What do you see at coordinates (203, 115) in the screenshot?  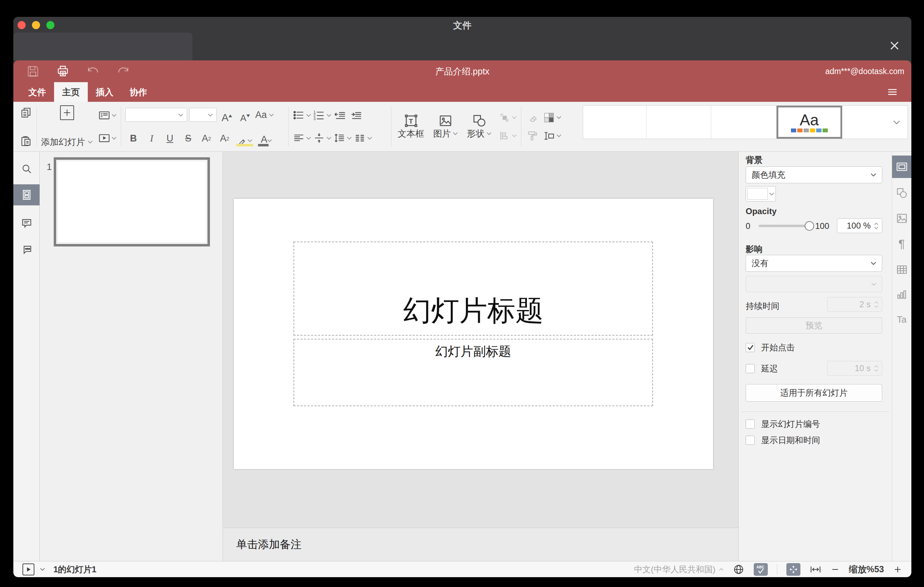 I see `font-size-select` at bounding box center [203, 115].